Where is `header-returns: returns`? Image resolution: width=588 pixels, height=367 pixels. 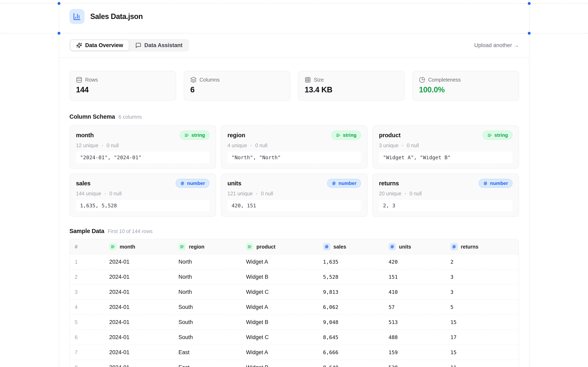 header-returns: returns is located at coordinates (484, 247).